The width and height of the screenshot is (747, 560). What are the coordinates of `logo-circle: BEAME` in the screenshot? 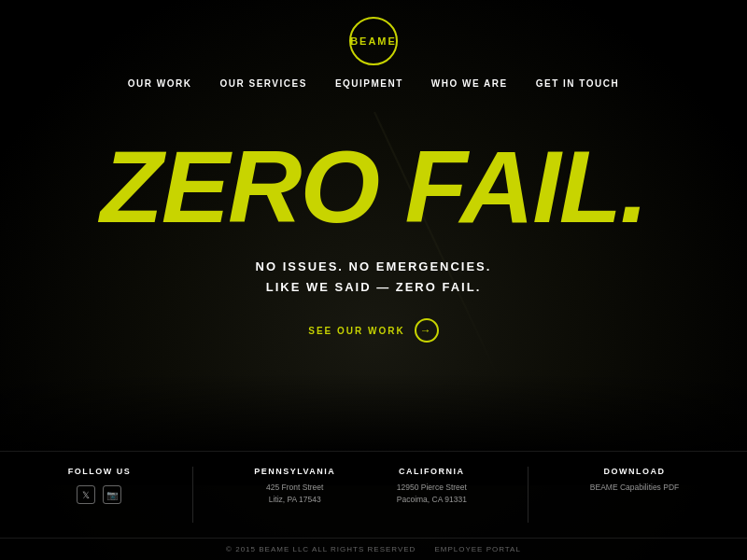 It's located at (374, 41).